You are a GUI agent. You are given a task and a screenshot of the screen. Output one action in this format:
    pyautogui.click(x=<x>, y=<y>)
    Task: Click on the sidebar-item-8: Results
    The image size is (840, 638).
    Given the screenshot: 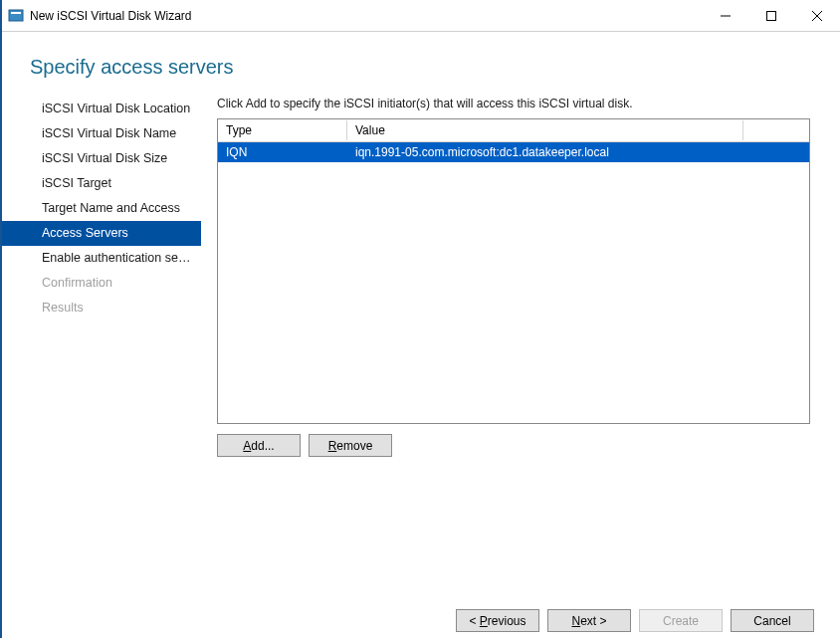 What is the action you would take?
    pyautogui.click(x=102, y=309)
    